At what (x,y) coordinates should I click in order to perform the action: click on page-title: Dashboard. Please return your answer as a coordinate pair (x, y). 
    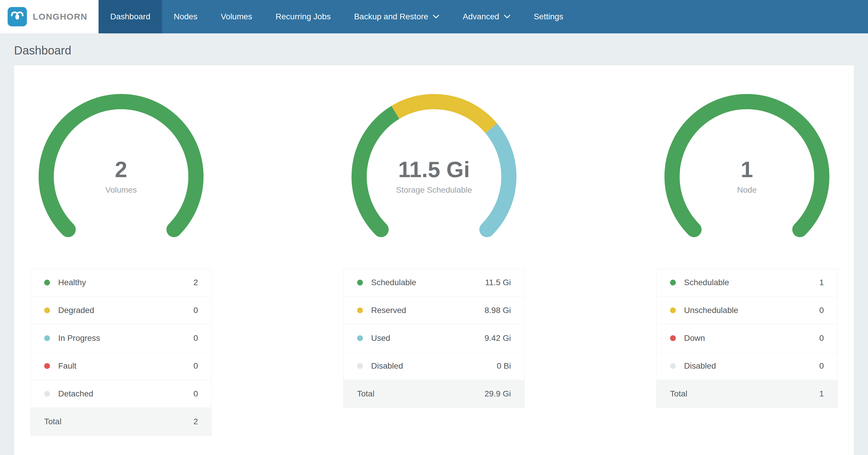
    Looking at the image, I should click on (434, 49).